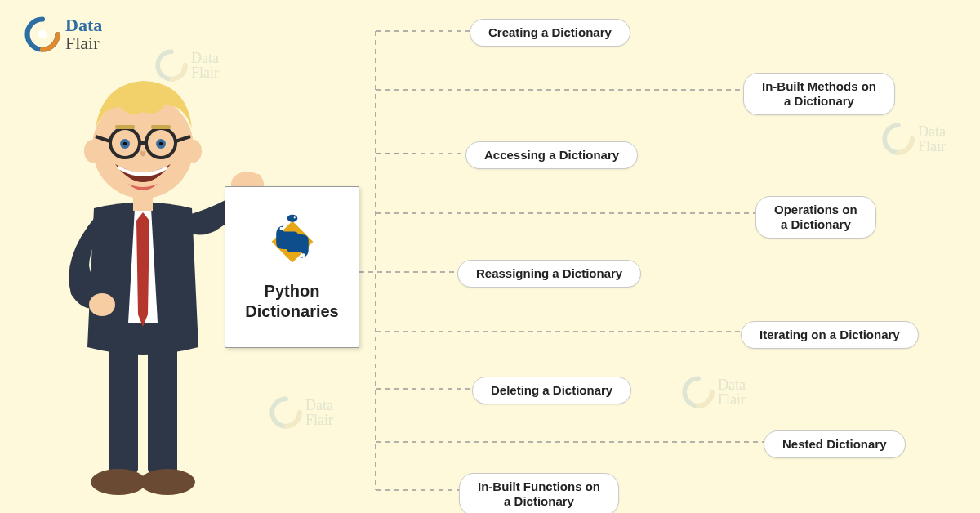  Describe the element at coordinates (82, 42) in the screenshot. I see `brand-word-flair: Flair` at that location.